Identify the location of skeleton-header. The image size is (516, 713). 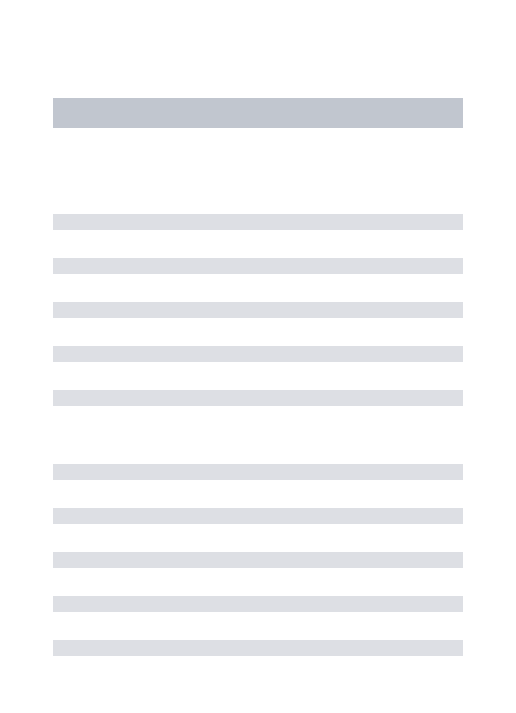
(258, 113).